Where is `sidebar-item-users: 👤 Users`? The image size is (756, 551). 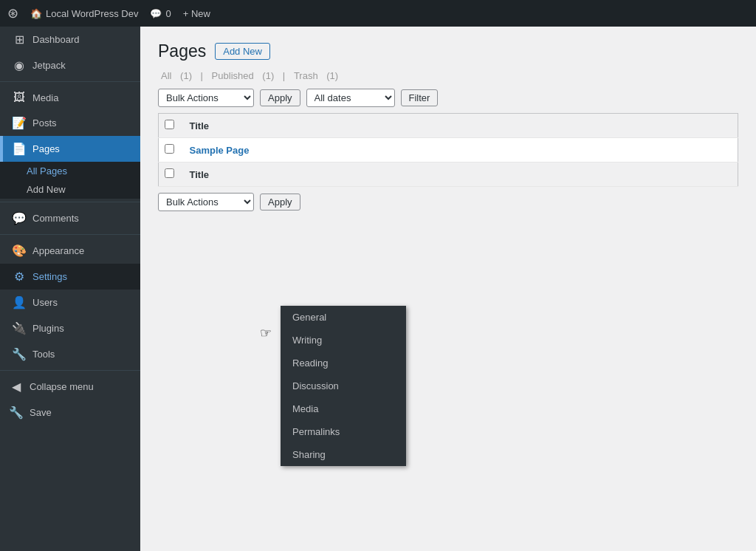 sidebar-item-users: 👤 Users is located at coordinates (70, 303).